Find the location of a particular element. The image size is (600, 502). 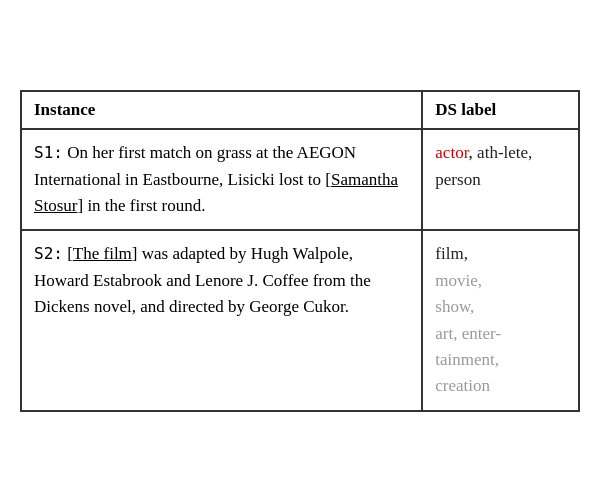

label-actor: actor is located at coordinates (452, 152).